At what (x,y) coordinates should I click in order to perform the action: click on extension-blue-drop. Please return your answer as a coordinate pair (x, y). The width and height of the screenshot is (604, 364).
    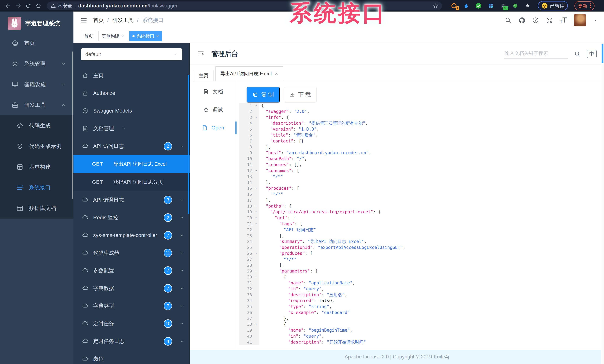
    Looking at the image, I should click on (466, 6).